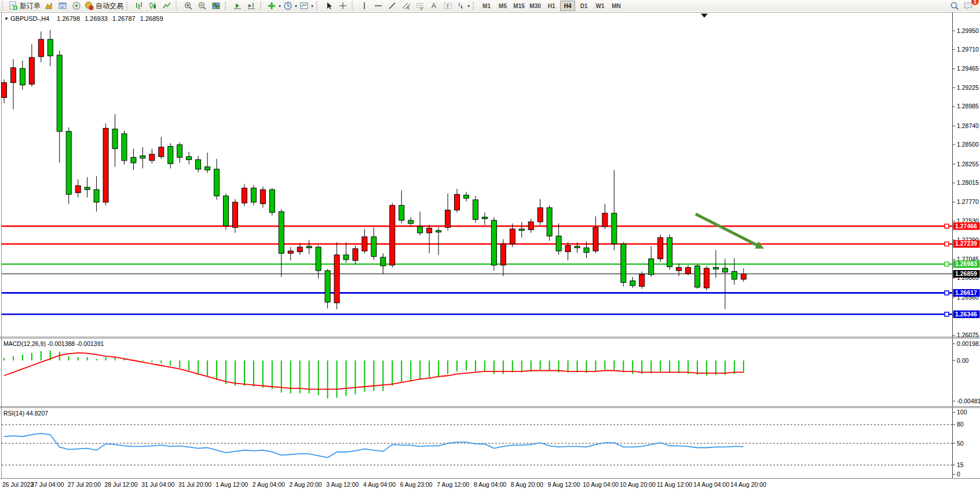 The image size is (980, 492). What do you see at coordinates (748, 484) in the screenshot?
I see `time-axis-label: 14 Aug 20:00` at bounding box center [748, 484].